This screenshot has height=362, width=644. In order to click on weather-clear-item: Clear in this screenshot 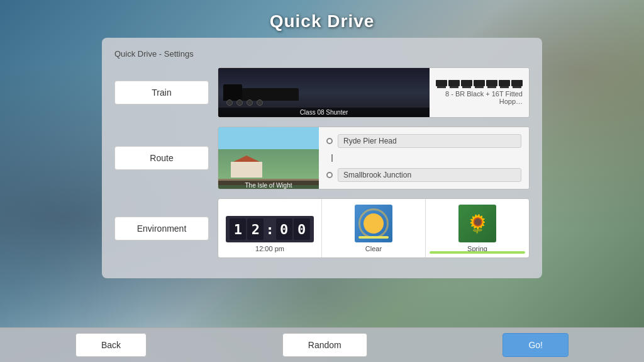, I will do `click(374, 228)`.